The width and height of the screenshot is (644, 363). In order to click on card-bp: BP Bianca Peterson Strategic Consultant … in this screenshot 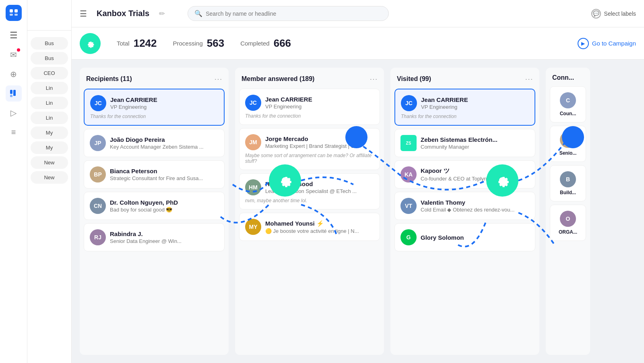, I will do `click(154, 174)`.